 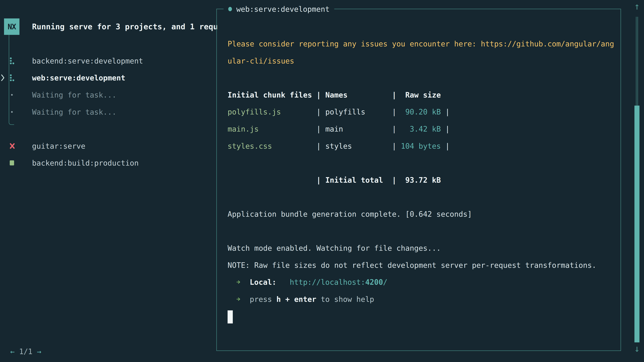 What do you see at coordinates (637, 224) in the screenshot?
I see `scroll-thumb` at bounding box center [637, 224].